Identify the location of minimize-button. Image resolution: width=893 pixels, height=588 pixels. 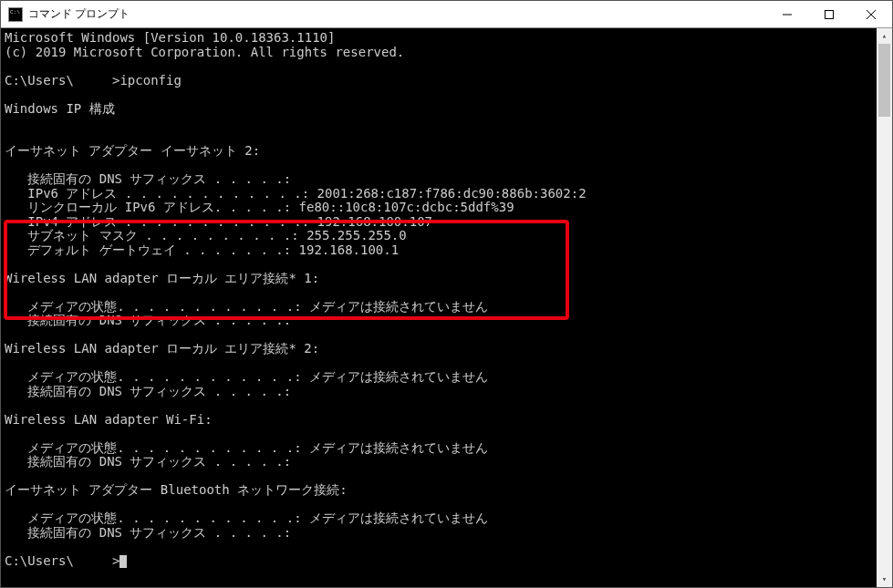
(787, 15).